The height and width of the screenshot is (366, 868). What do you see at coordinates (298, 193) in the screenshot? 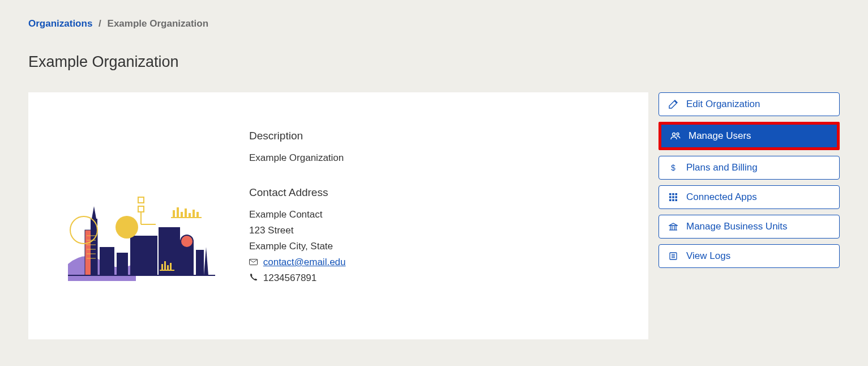
I see `contact-heading: Contact Address` at bounding box center [298, 193].